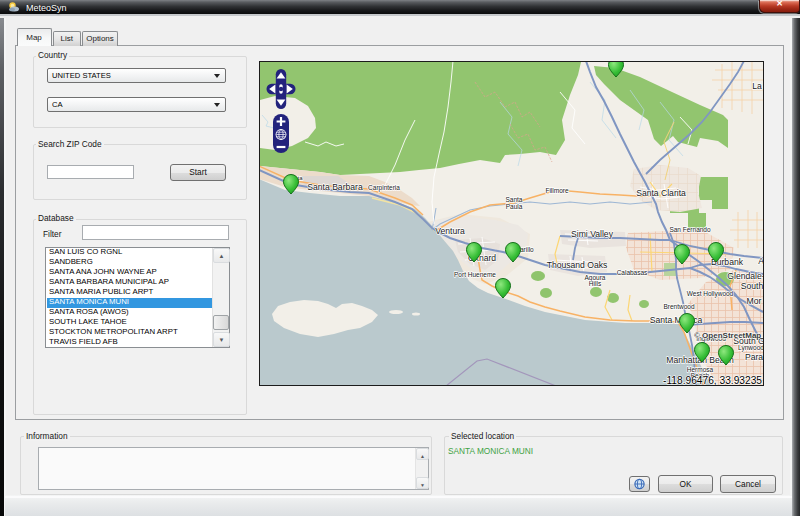 Image resolution: width=800 pixels, height=516 pixels. I want to click on svg-text: Brentwood, so click(678, 306).